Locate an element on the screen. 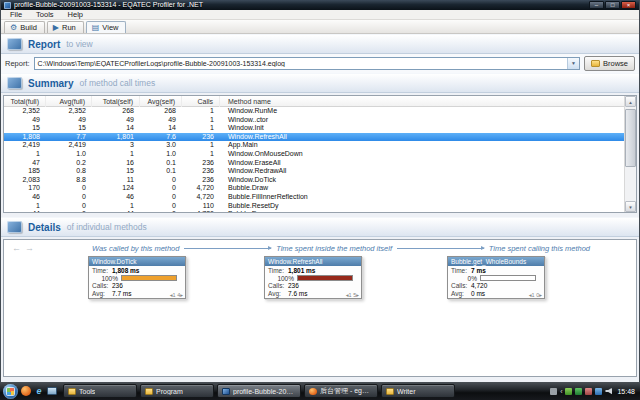  table-row: 49 49 49 49 1 Window..ctor is located at coordinates (320, 120).